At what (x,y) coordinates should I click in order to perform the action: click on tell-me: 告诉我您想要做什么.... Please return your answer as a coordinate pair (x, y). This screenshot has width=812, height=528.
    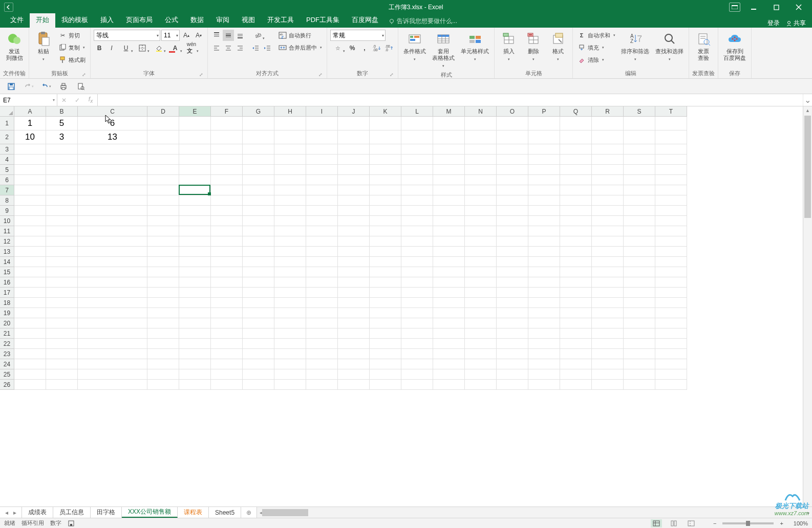
    Looking at the image, I should click on (423, 21).